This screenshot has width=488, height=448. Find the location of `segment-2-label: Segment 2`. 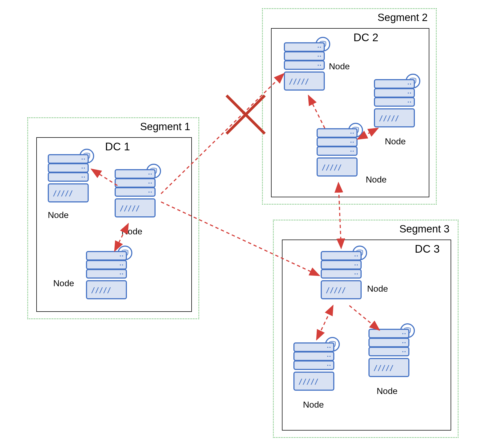

segment-2-label: Segment 2 is located at coordinates (403, 17).